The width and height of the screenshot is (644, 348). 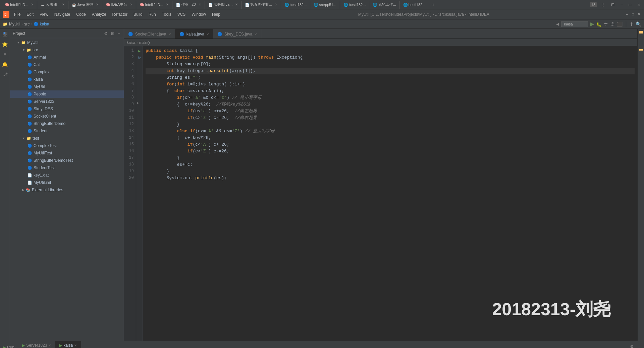 I want to click on browser-tab-idea: 🧠 IDEA中台 ✕, so click(x=119, y=5).